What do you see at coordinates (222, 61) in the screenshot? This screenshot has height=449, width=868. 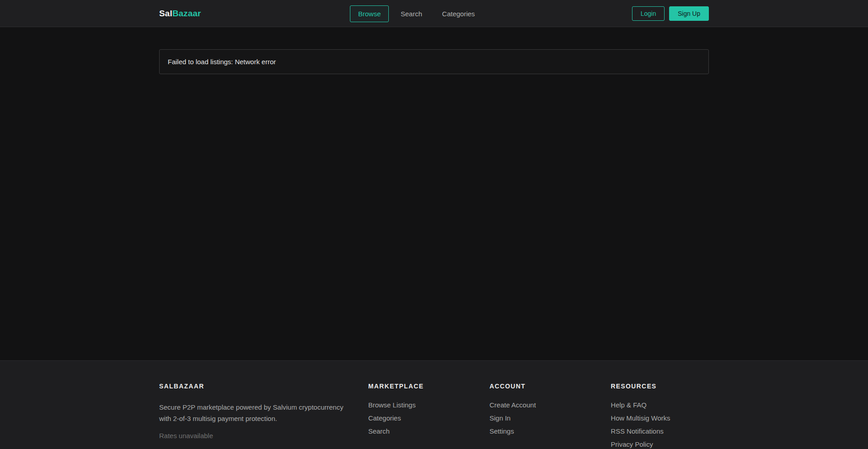 I see `error-message: Failed to load listings: Network error` at bounding box center [222, 61].